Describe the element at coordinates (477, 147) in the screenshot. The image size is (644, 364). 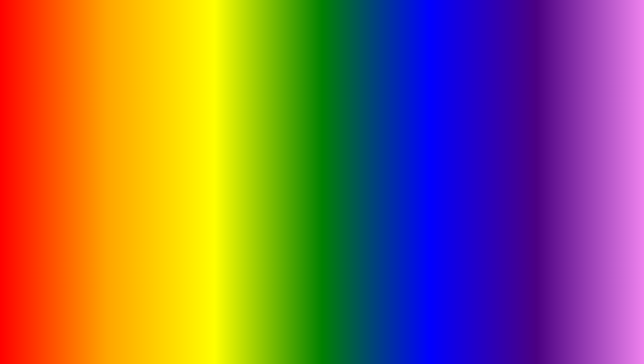
I see `race-v4-col: Race V4 Teleport To Top Of GreatTree Tel…` at that location.